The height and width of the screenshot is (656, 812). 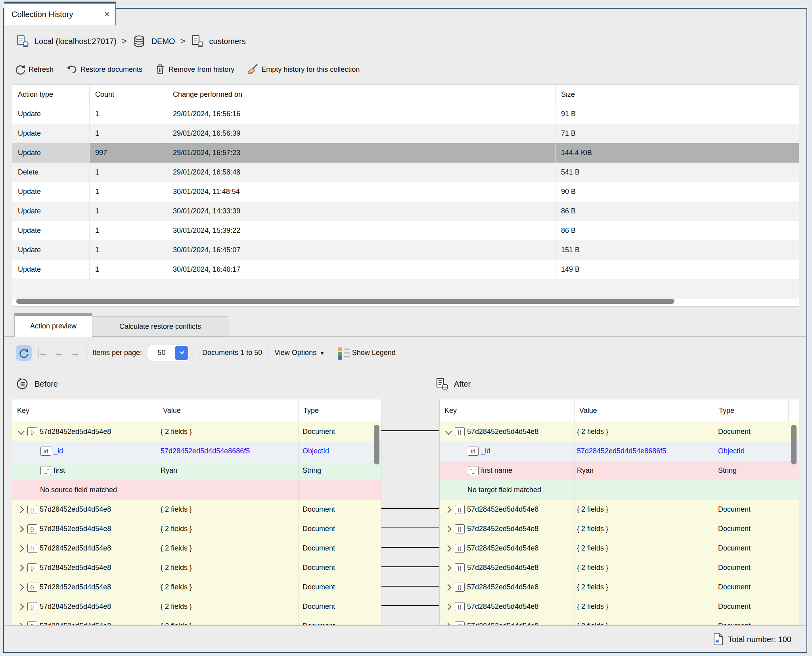 What do you see at coordinates (34, 69) in the screenshot?
I see `refresh-button: Refresh` at bounding box center [34, 69].